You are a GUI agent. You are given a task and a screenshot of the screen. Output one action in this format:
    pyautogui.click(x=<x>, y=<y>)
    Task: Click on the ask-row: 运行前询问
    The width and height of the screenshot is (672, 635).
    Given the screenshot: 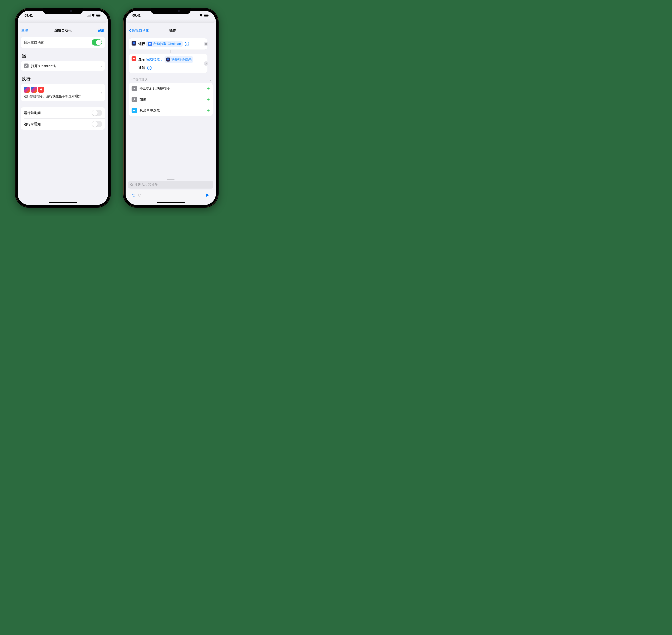 What is the action you would take?
    pyautogui.click(x=63, y=113)
    